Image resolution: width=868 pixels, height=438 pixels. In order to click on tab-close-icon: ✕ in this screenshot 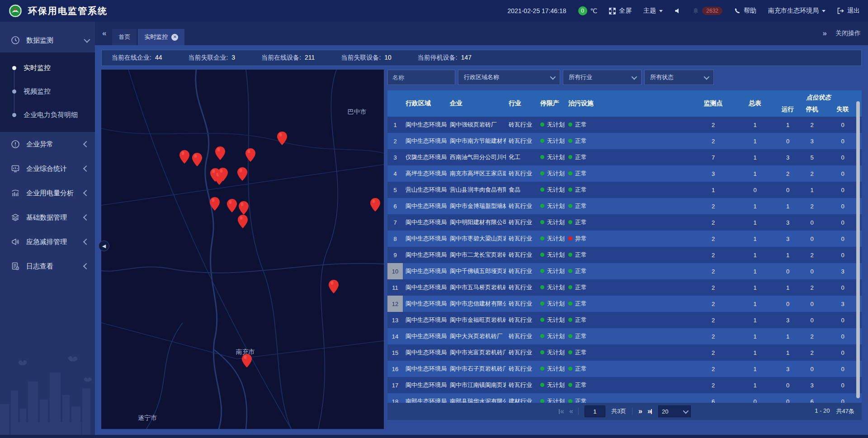, I will do `click(175, 37)`.